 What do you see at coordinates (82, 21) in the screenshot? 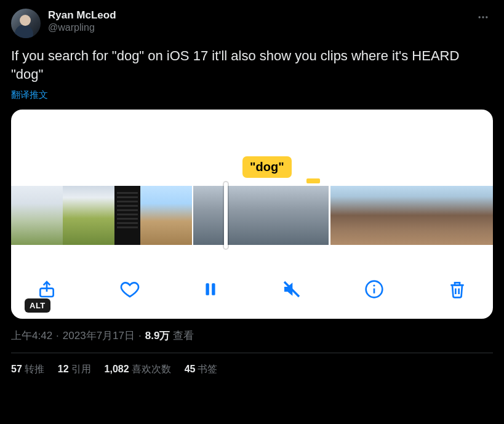
I see `author-block: Ryan McLeod @warpling` at bounding box center [82, 21].